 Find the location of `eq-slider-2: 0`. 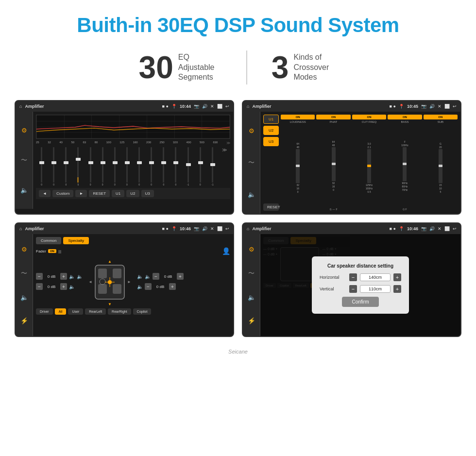

eq-slider-2: 0 is located at coordinates (66, 167).